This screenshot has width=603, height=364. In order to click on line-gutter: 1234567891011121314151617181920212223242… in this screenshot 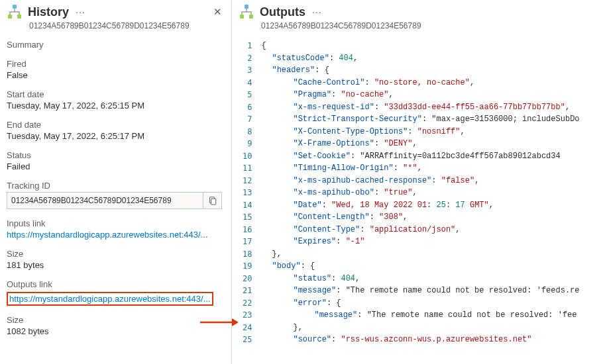, I will do `click(249, 193)`.